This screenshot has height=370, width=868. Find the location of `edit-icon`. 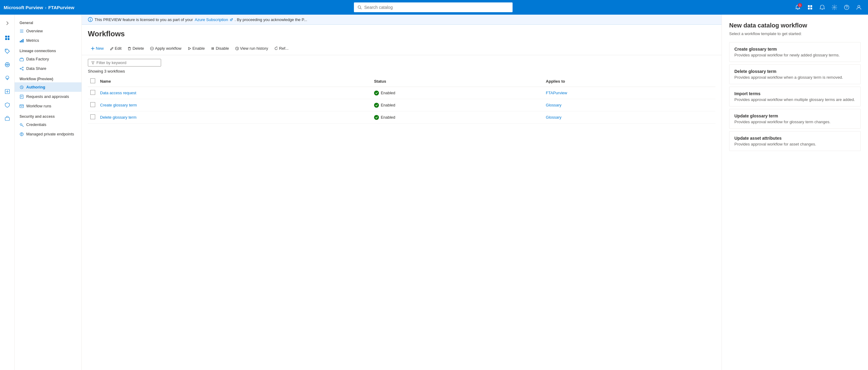

edit-icon is located at coordinates (112, 49).